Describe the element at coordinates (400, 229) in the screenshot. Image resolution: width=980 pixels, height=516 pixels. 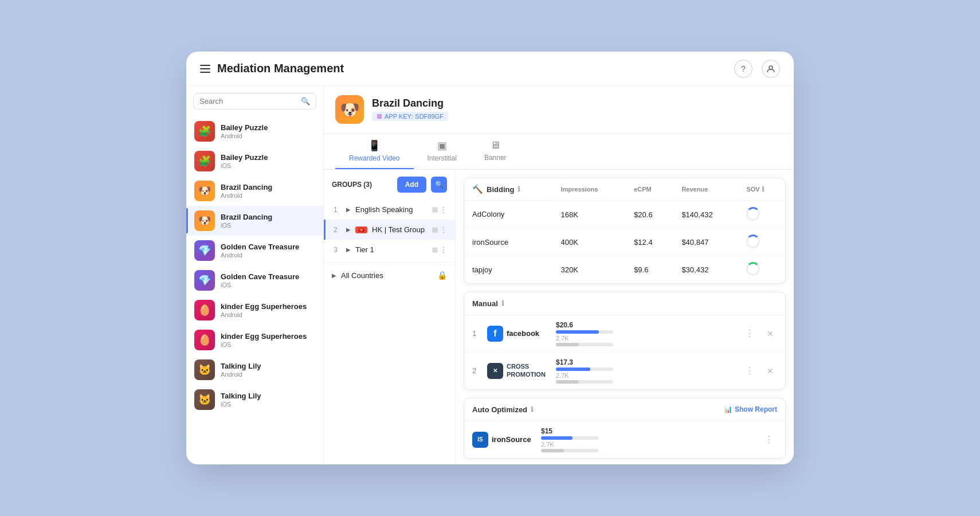
I see `group-name: HK | Test Group` at that location.